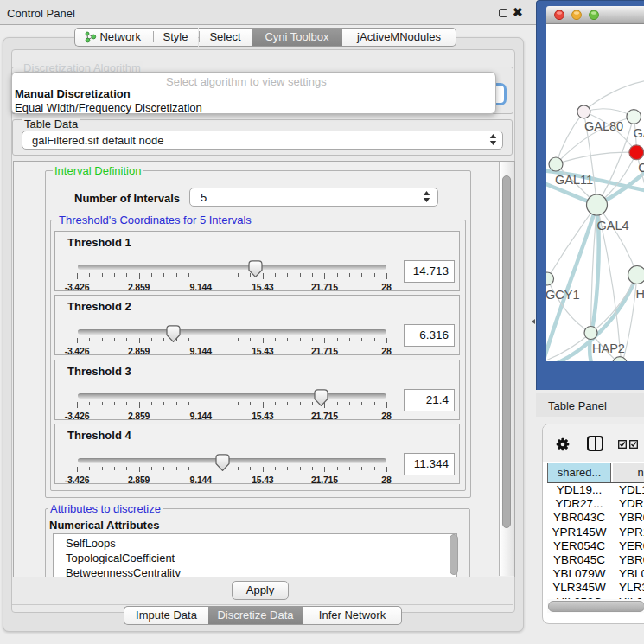  Describe the element at coordinates (609, 348) in the screenshot. I see `svg-text: HAP2` at that location.